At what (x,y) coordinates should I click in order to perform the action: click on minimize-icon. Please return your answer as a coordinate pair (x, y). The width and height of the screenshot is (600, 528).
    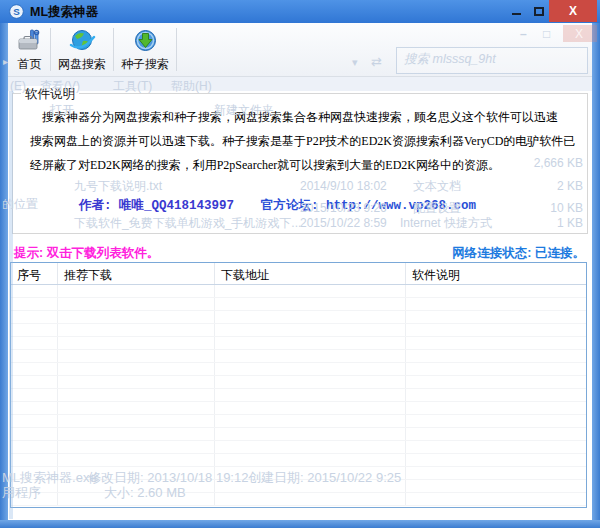
    Looking at the image, I should click on (516, 14).